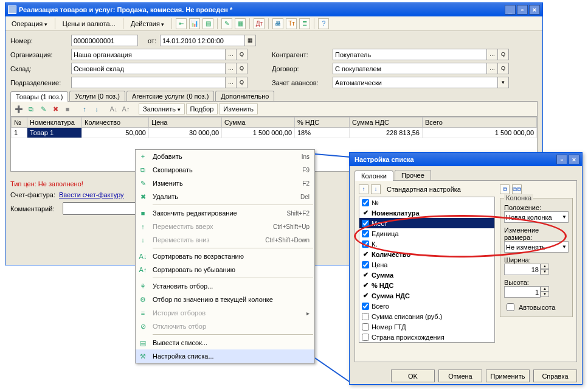  What do you see at coordinates (244, 96) in the screenshot?
I see `tab-extra: Дополнительно` at bounding box center [244, 96].